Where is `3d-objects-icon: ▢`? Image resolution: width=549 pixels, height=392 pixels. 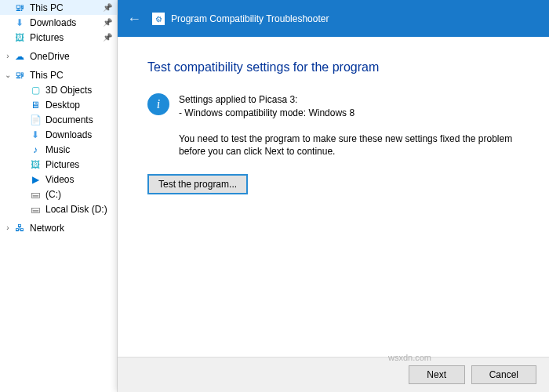 3d-objects-icon: ▢ is located at coordinates (35, 90).